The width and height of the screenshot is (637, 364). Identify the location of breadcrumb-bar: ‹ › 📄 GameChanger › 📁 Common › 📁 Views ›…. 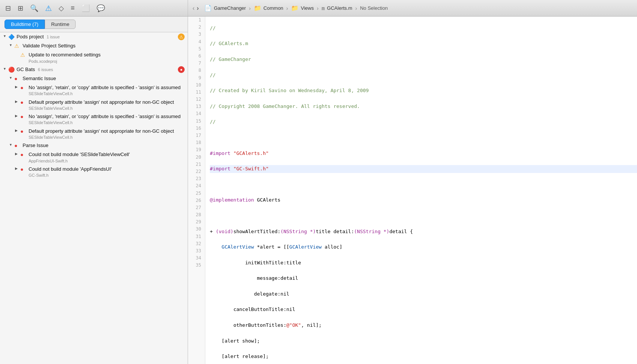
(413, 8).